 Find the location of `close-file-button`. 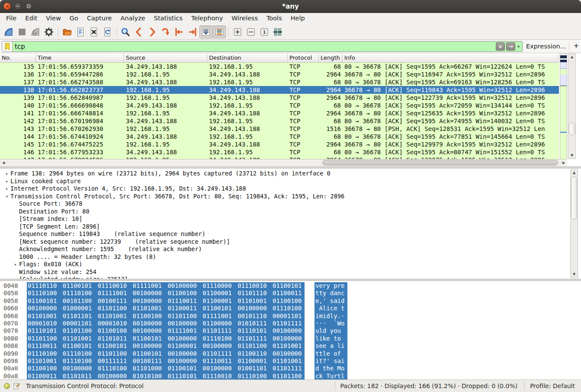

close-file-button is located at coordinates (94, 32).